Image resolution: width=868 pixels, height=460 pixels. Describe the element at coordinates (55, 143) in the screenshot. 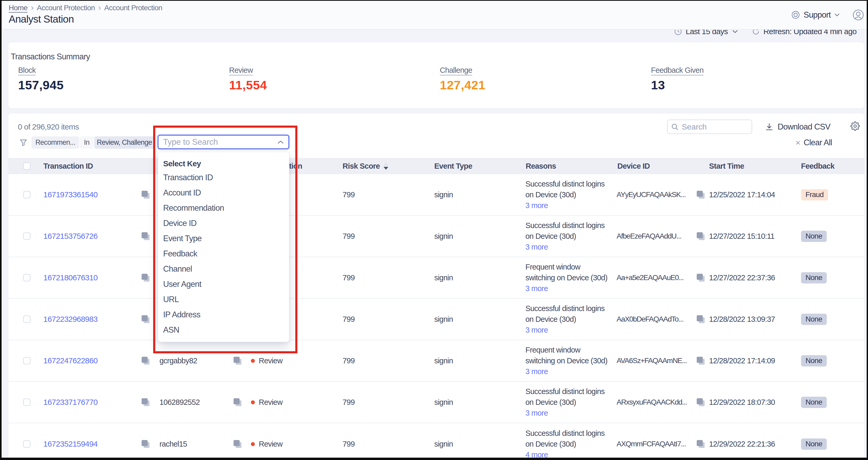

I see `filter-chip-field: Recommen...` at that location.